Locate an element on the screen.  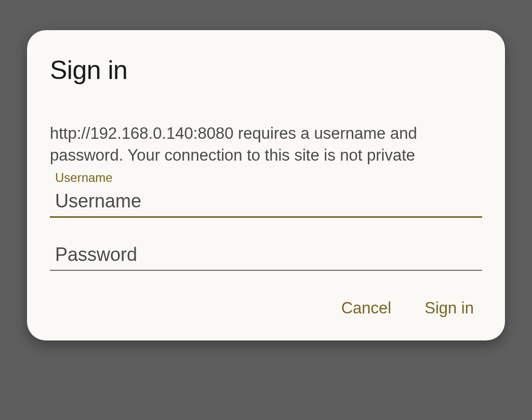
username-field-group: Username is located at coordinates (266, 194).